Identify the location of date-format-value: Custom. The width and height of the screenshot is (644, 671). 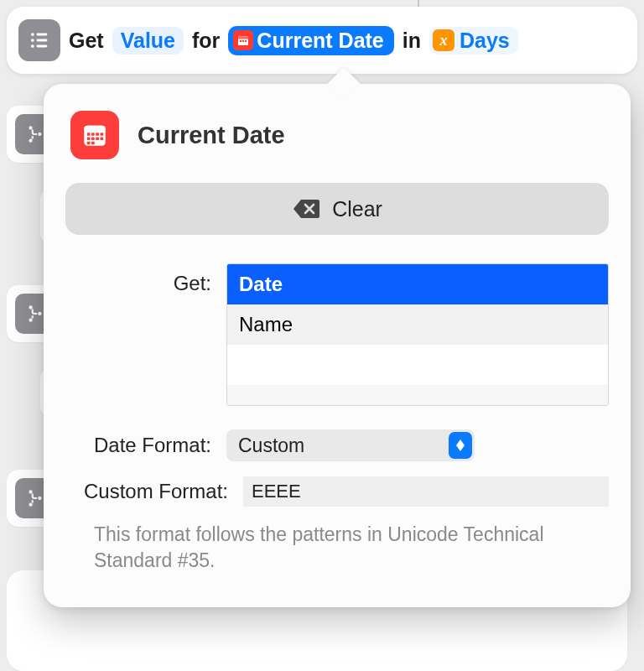
(351, 445).